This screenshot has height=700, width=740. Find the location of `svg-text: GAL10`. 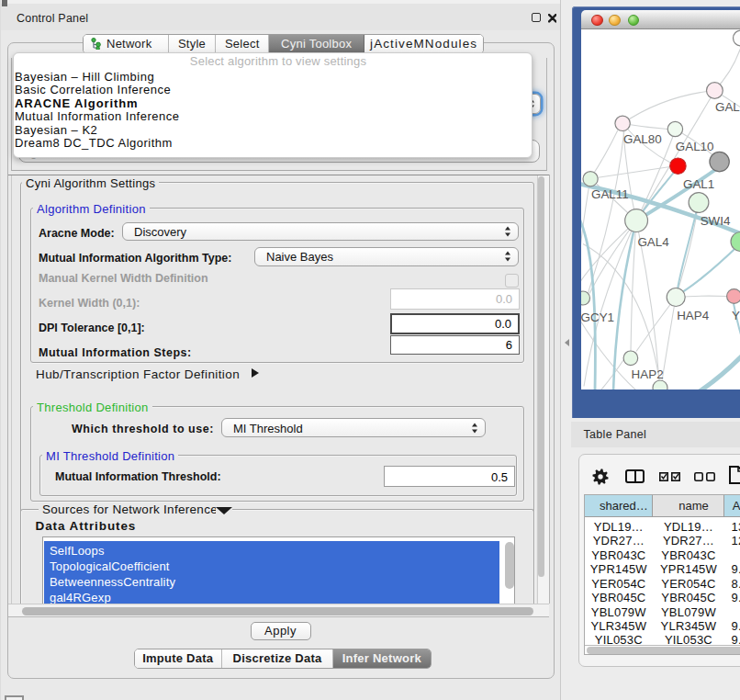

svg-text: GAL10 is located at coordinates (695, 145).